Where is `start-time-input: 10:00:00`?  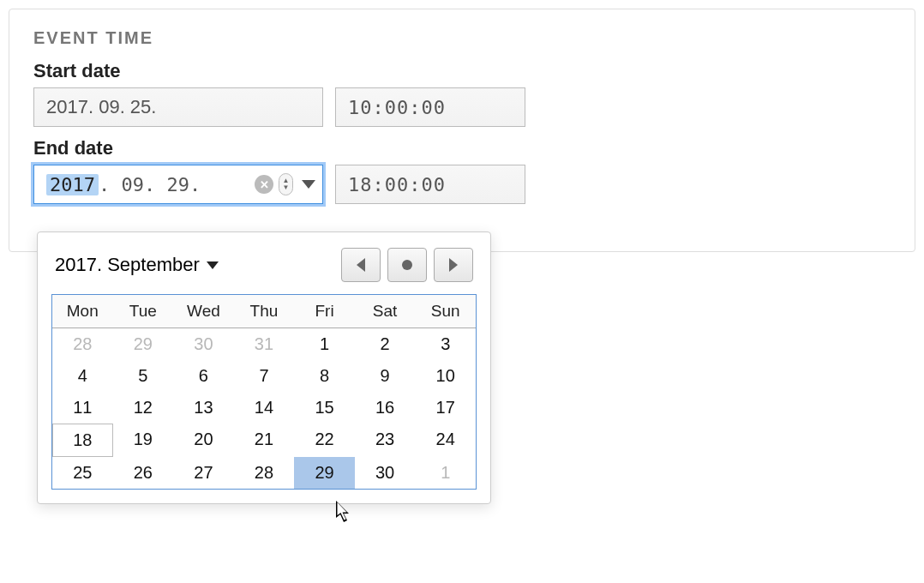
start-time-input: 10:00:00 is located at coordinates (430, 107).